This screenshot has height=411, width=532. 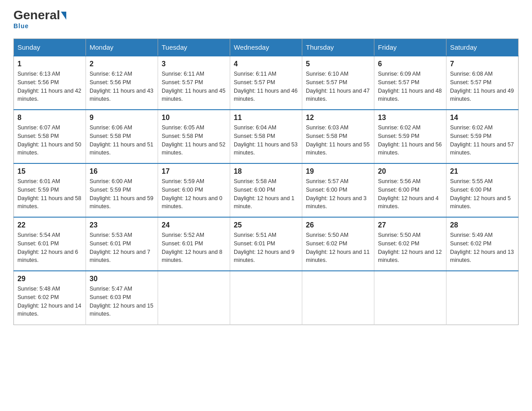 What do you see at coordinates (266, 64) in the screenshot?
I see `day-number: 4` at bounding box center [266, 64].